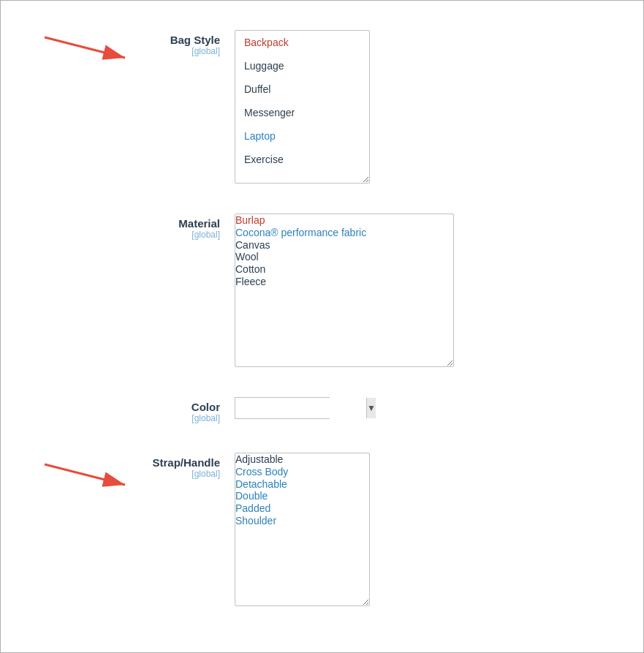  What do you see at coordinates (132, 43) in the screenshot?
I see `bag-style-label-group: Bag Style [global]` at bounding box center [132, 43].